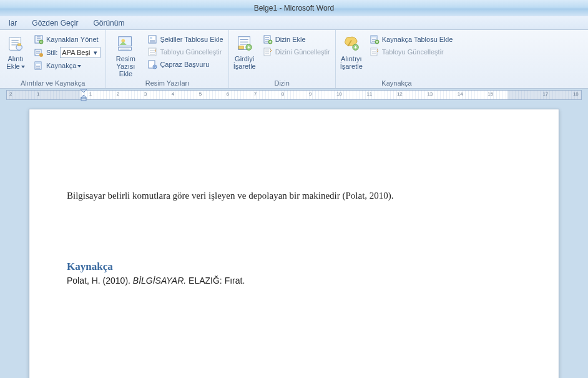  I want to click on group-captions: Resim Yazısı Ekle Şekiller Tablosu Ekle …, so click(167, 59).